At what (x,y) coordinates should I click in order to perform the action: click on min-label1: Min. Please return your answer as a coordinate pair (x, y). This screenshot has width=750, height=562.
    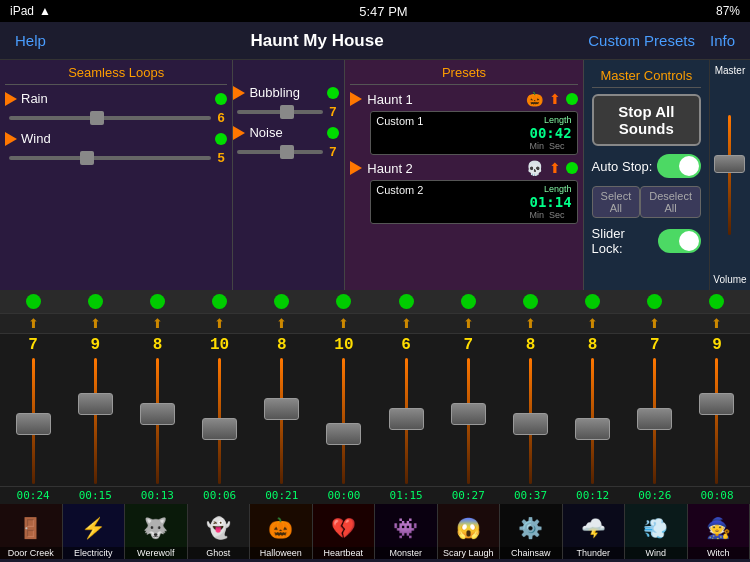
    Looking at the image, I should click on (536, 146).